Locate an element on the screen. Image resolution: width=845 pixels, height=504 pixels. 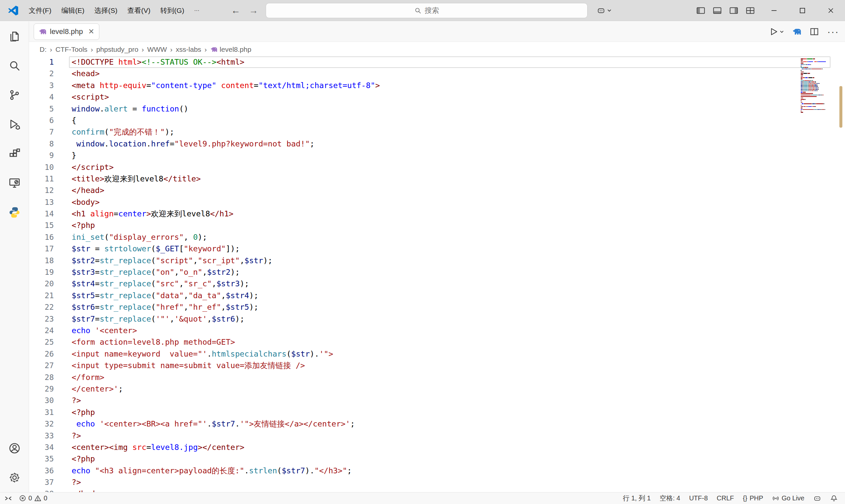
minimize-button is located at coordinates (774, 11).